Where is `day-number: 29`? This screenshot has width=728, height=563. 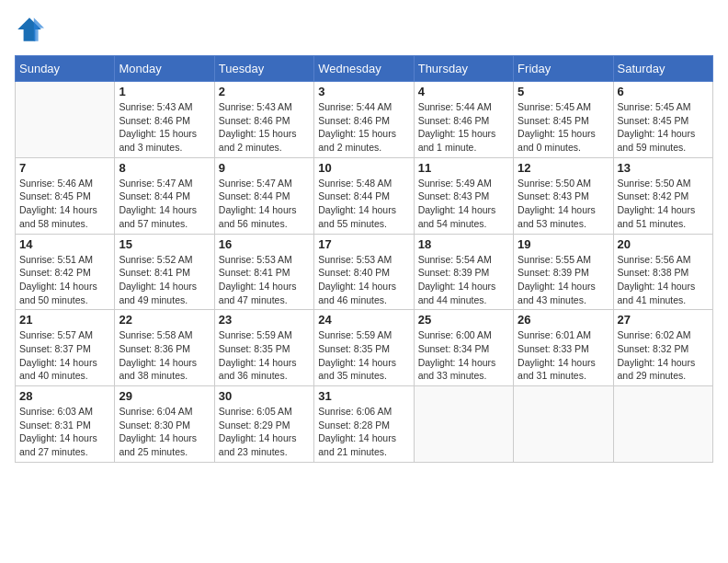 day-number: 29 is located at coordinates (164, 396).